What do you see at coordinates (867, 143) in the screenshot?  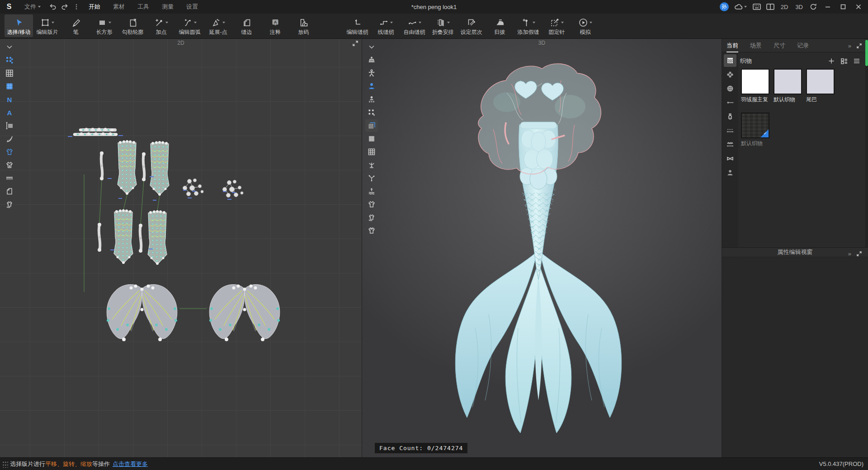 I see `sidebar-scrollbar` at bounding box center [867, 143].